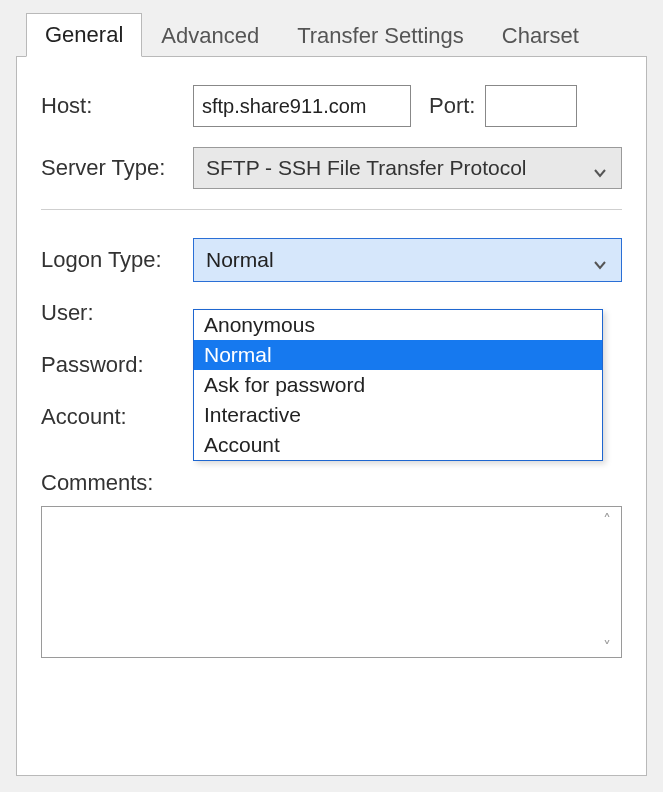 The width and height of the screenshot is (663, 792). What do you see at coordinates (117, 106) in the screenshot?
I see `host-label: Host:` at bounding box center [117, 106].